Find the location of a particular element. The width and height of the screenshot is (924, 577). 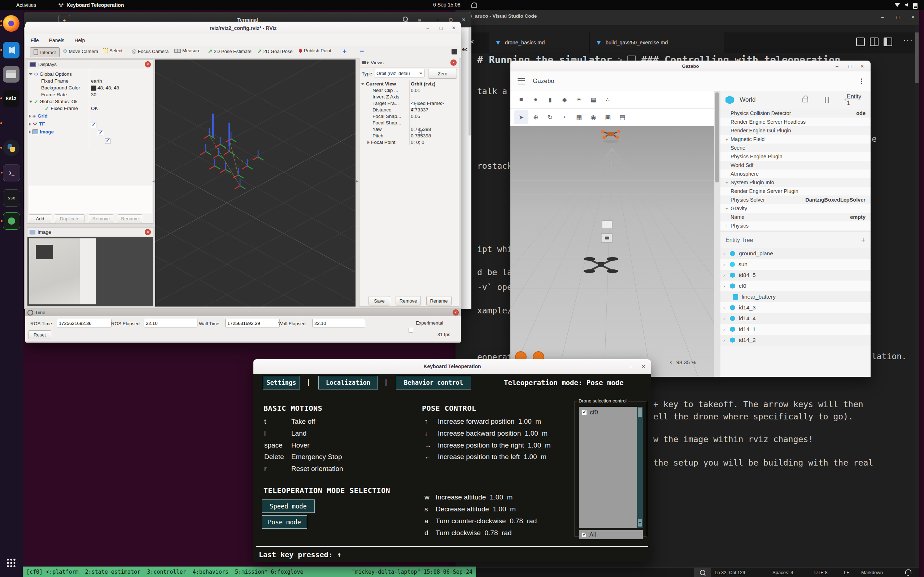

row-label: Near Clip ... is located at coordinates (386, 90).